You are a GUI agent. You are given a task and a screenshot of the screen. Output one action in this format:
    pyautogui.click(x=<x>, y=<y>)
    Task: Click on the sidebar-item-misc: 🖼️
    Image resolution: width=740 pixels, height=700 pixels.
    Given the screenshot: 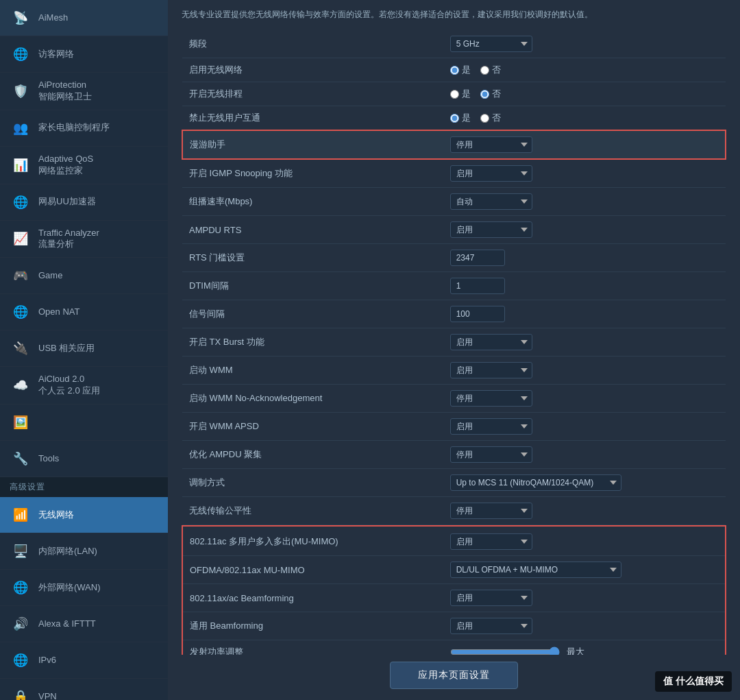 What is the action you would take?
    pyautogui.click(x=84, y=422)
    